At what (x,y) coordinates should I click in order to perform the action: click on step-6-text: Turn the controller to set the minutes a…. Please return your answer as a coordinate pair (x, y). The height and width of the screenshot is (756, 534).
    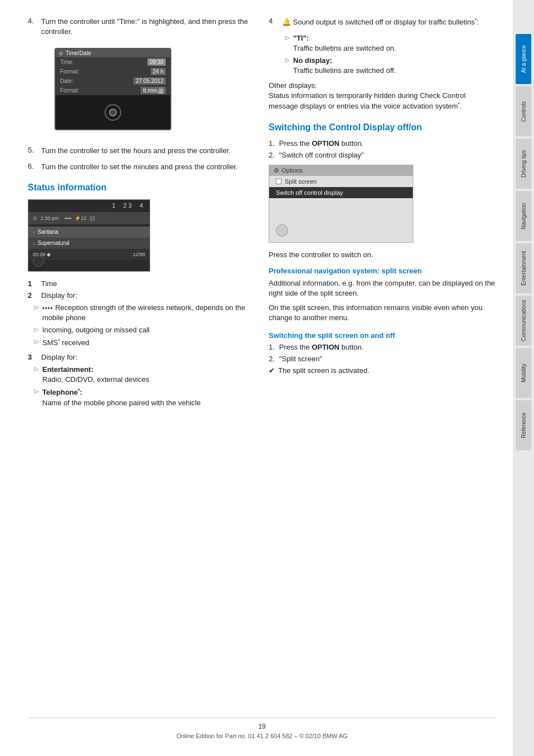
    Looking at the image, I should click on (140, 167).